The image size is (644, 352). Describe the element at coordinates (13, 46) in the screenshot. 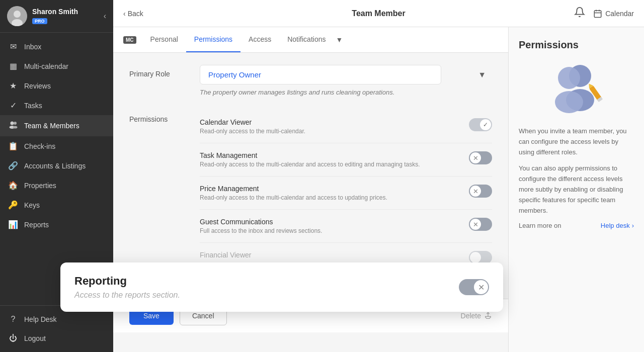

I see `inbox-icon: ✉` at that location.